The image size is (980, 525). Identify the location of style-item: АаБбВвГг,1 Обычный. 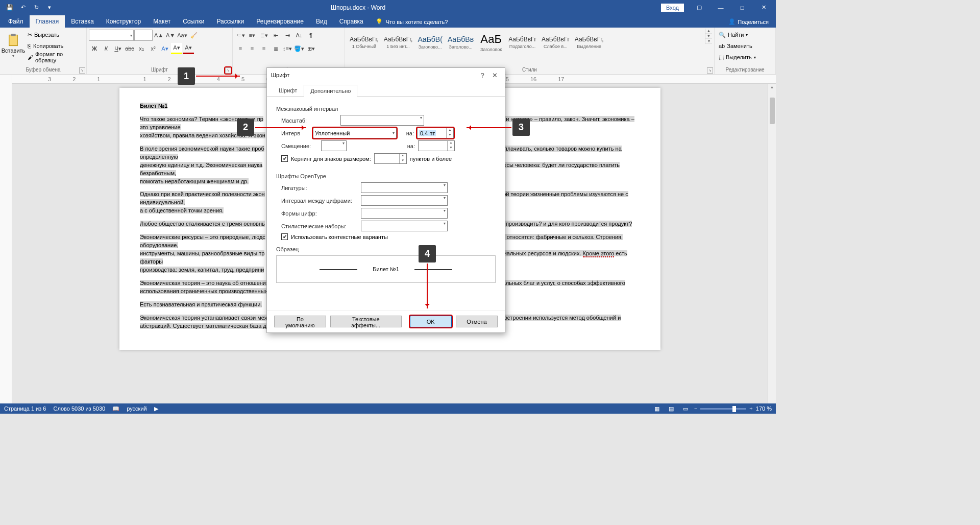
(364, 42).